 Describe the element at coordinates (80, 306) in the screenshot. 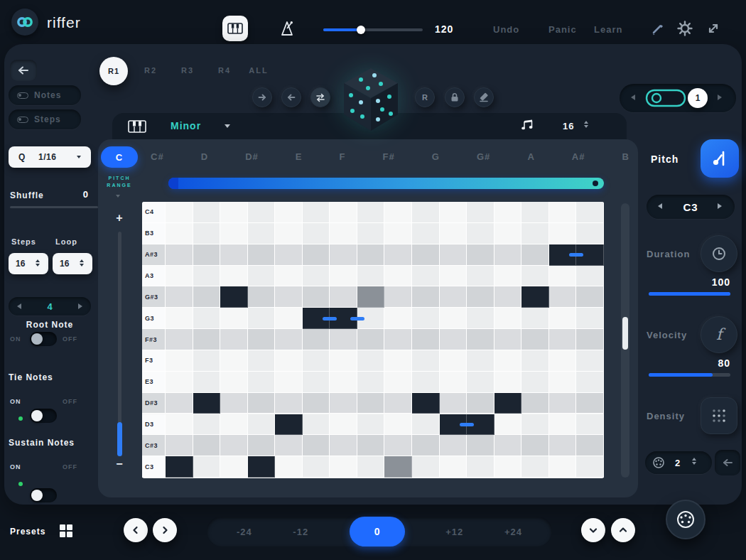

I see `stepper-right-icon` at that location.